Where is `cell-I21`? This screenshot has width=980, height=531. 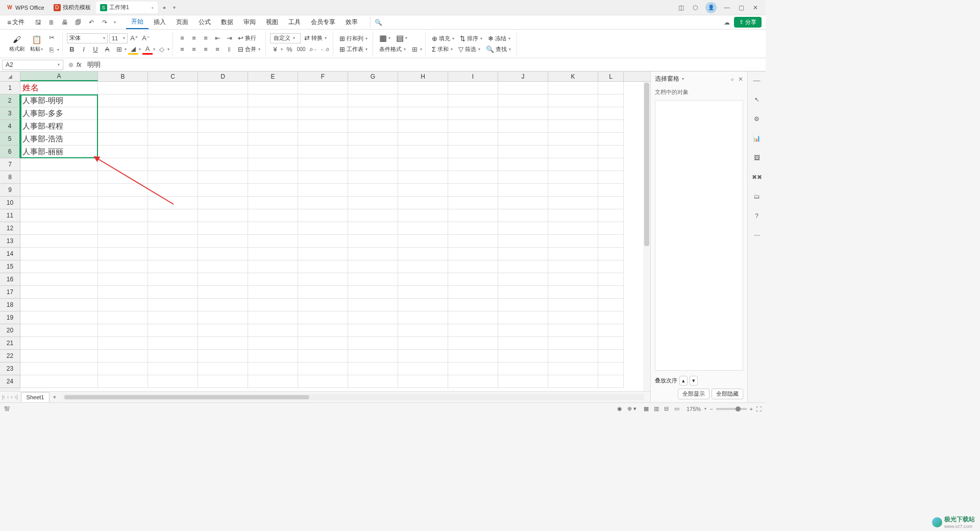 cell-I21 is located at coordinates (473, 343).